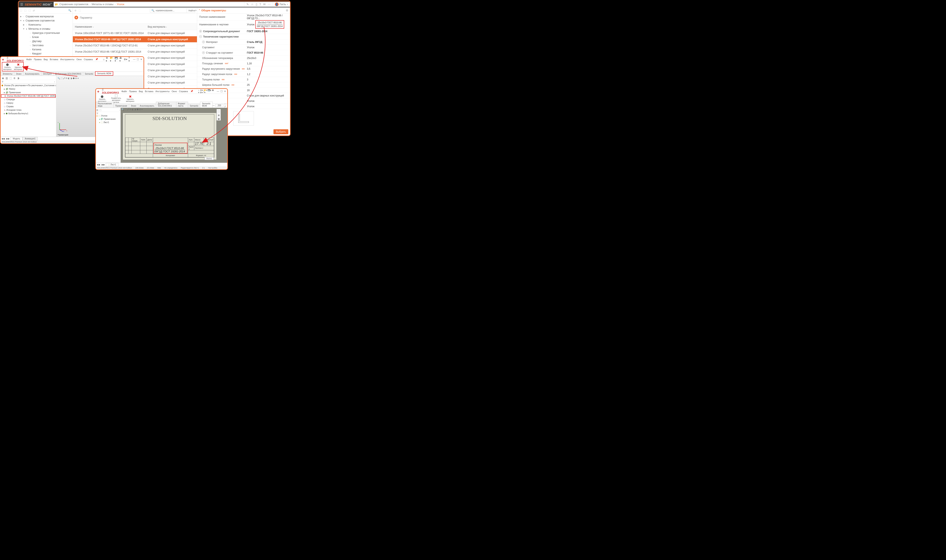 This screenshot has width=946, height=560. What do you see at coordinates (48, 74) in the screenshot?
I see `tab: DimXpert` at bounding box center [48, 74].